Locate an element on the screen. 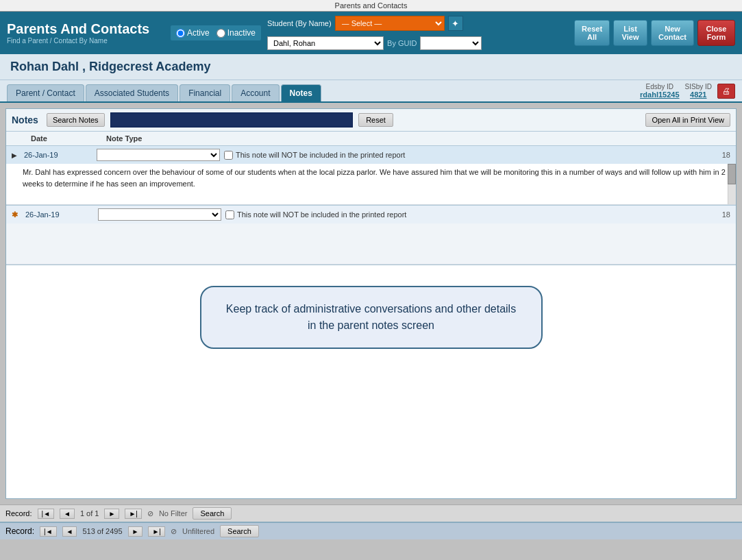 This screenshot has width=742, height=560. note-date-2: 26-Jan-19 is located at coordinates (60, 215).